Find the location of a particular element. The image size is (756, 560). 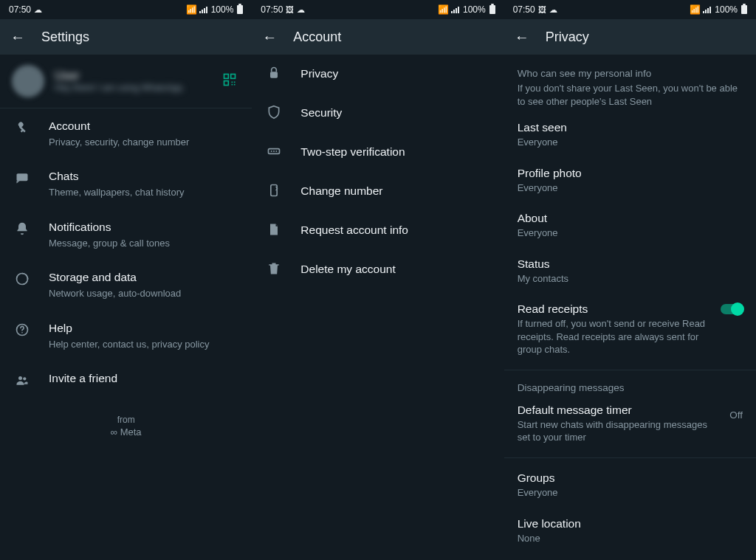

item-title: Storage and data is located at coordinates (143, 277).